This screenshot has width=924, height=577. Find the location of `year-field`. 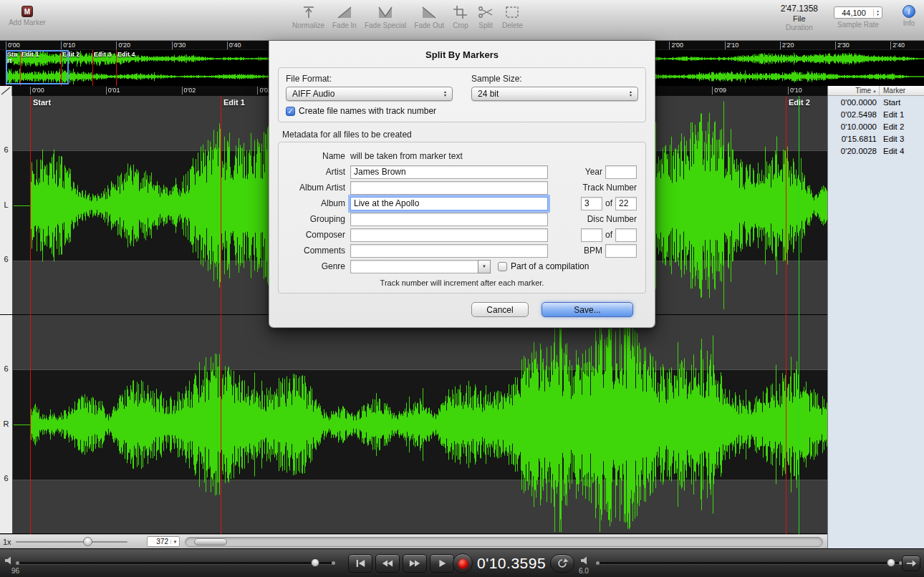

year-field is located at coordinates (621, 172).